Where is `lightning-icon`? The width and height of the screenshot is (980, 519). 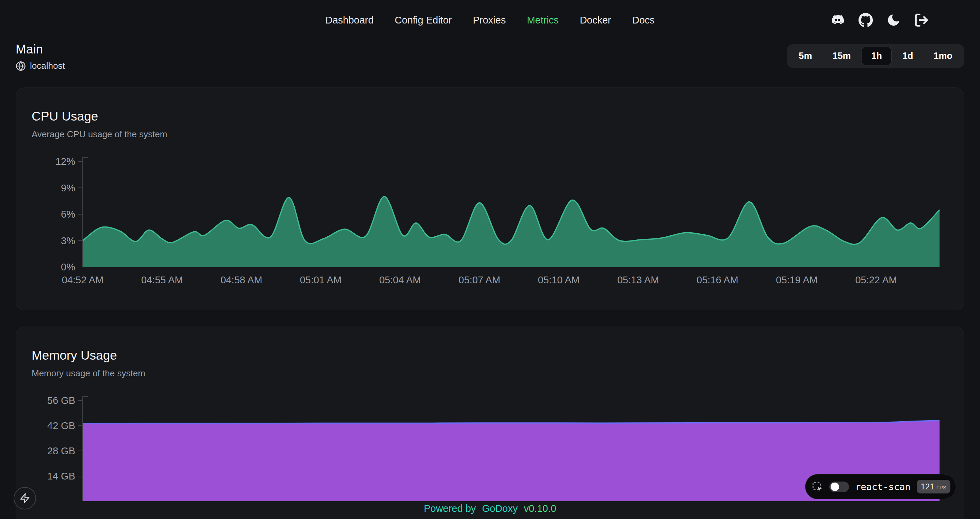
lightning-icon is located at coordinates (25, 498).